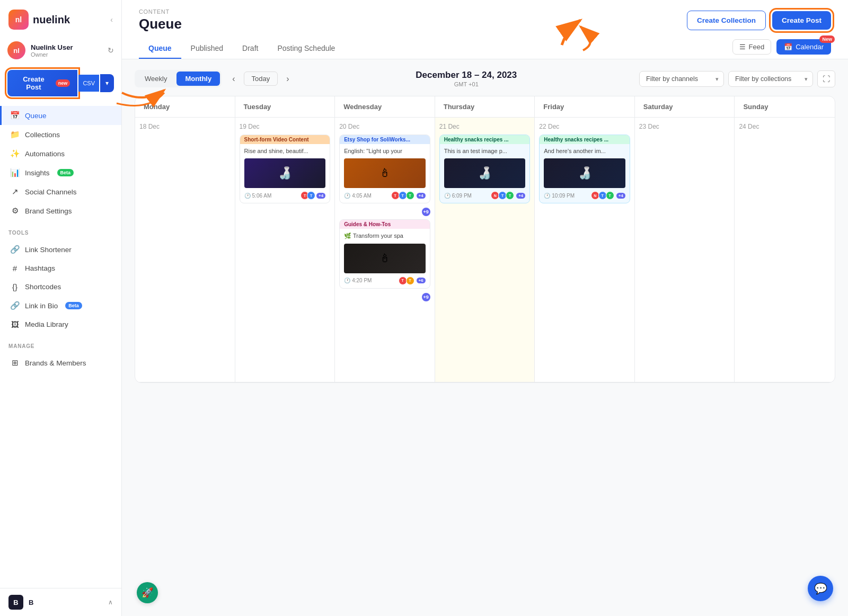  I want to click on sidebar-item-hashtags-label: Hashtags, so click(40, 268).